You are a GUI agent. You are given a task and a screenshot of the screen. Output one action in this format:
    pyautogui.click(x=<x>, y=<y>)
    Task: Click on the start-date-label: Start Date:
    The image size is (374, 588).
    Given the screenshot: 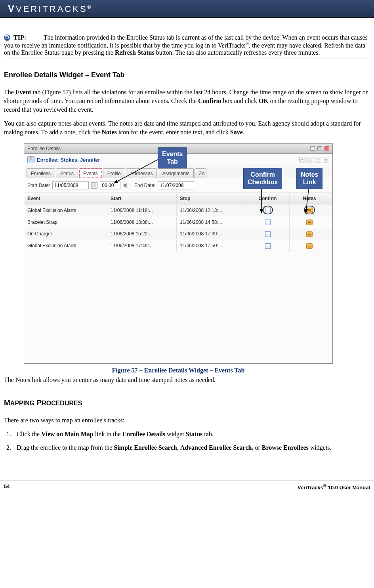 What is the action you would take?
    pyautogui.click(x=39, y=185)
    